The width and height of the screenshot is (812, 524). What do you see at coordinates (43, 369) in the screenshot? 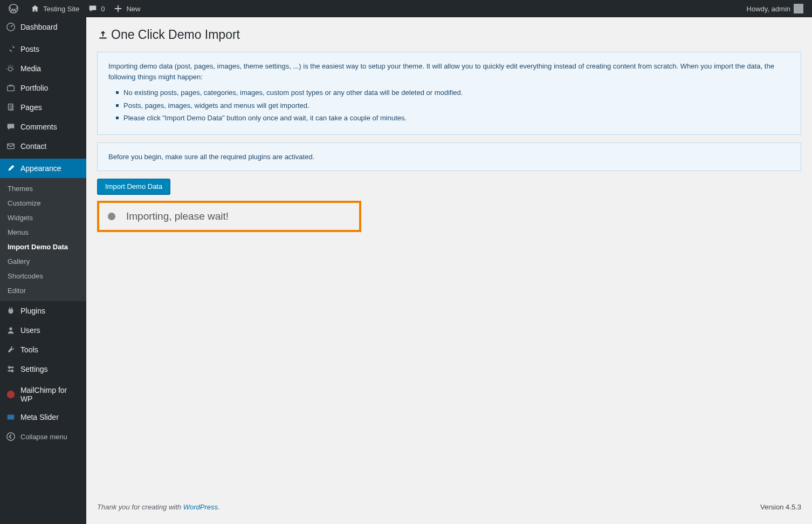
I see `sidebar-item-settings: Settings` at bounding box center [43, 369].